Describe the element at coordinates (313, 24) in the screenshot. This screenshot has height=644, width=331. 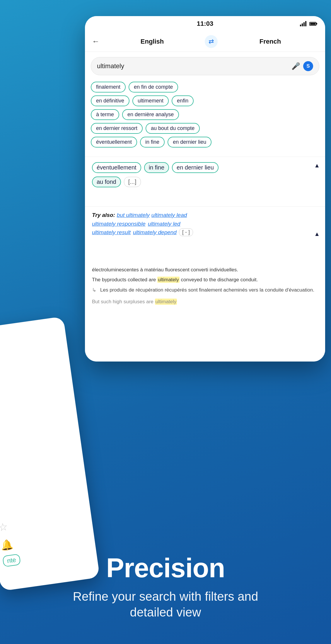
I see `battery-fill` at that location.